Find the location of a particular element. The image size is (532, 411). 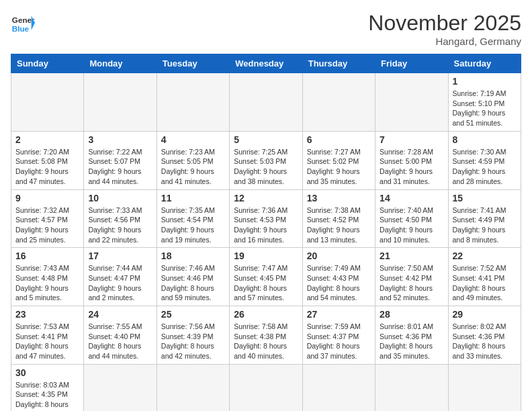

day-info: Sunrise: 7:38 AM Sunset: 4:52 PM Dayligh… is located at coordinates (339, 226).